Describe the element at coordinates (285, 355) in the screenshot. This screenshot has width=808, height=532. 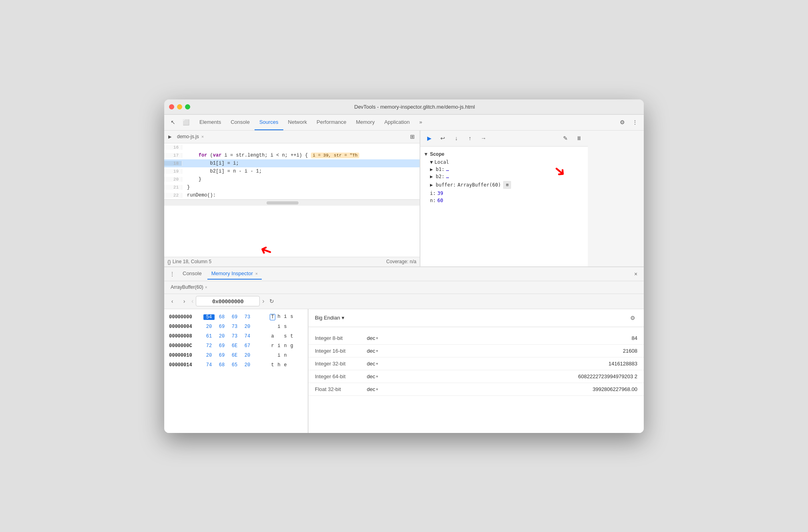
I see `hex-char-4-2: n` at that location.